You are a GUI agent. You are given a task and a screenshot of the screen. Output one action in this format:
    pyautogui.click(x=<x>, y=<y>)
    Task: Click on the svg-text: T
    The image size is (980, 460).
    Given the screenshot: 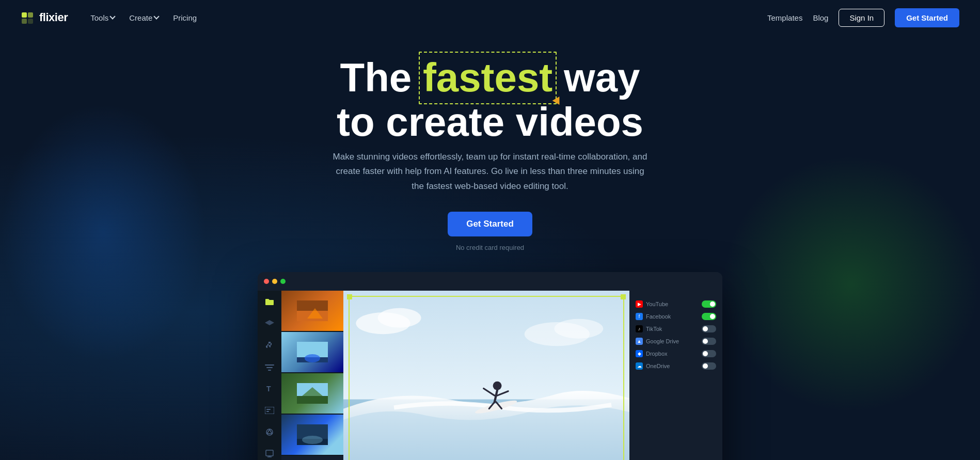 What is the action you would take?
    pyautogui.click(x=268, y=389)
    